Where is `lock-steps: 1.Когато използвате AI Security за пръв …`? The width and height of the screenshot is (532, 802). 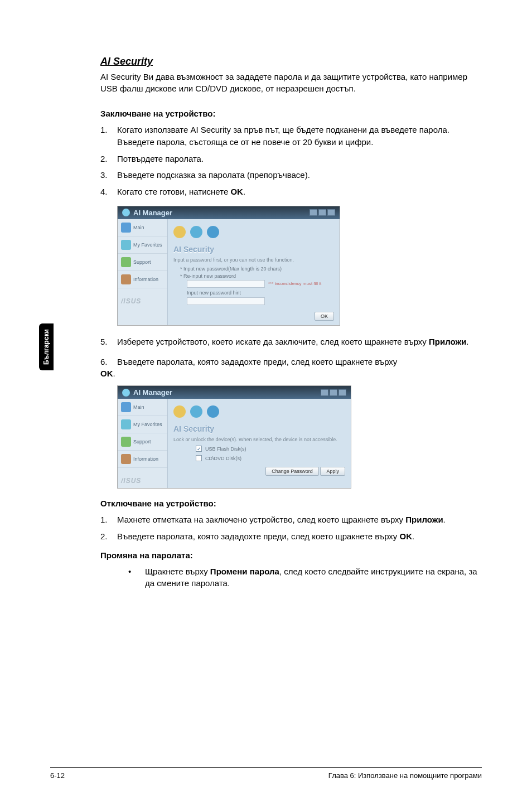 lock-steps: 1.Когато използвате AI Security за пръв … is located at coordinates (291, 161).